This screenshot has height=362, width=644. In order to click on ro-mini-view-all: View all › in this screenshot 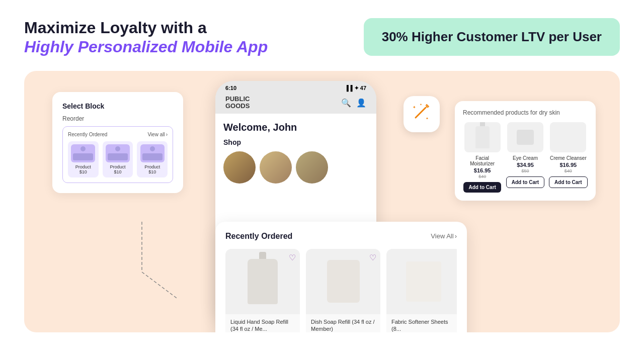, I will do `click(157, 135)`.